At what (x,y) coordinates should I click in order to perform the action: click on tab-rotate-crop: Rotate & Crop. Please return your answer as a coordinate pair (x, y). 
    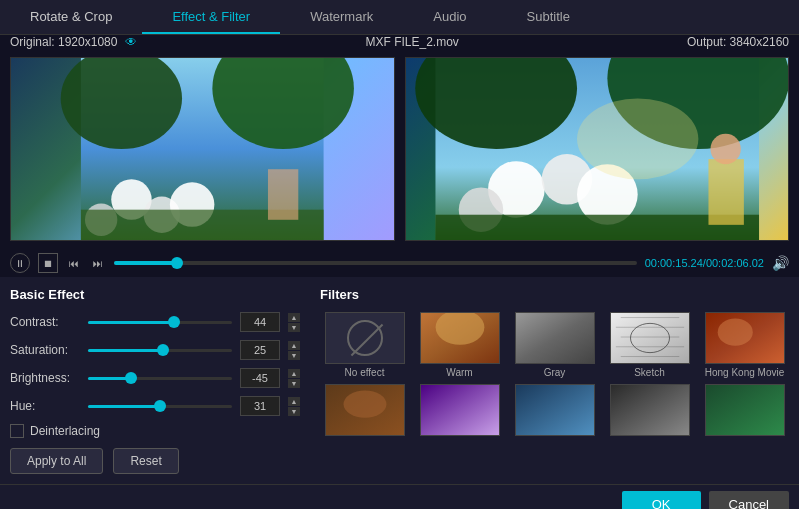
    Looking at the image, I should click on (71, 17).